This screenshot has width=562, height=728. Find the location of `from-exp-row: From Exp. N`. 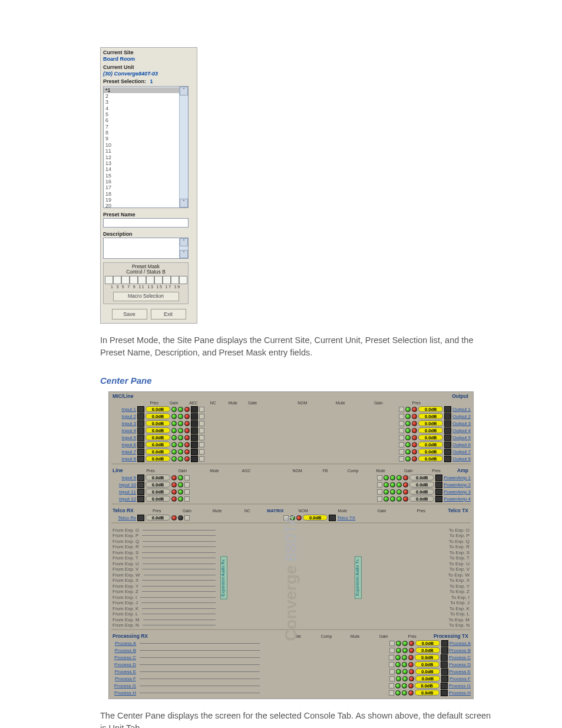

from-exp-row: From Exp. N is located at coordinates (166, 625).